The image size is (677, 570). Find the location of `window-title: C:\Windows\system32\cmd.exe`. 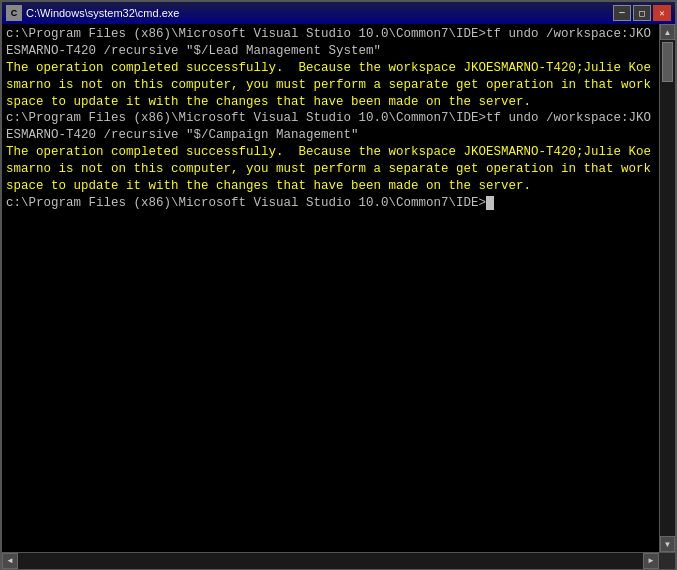

window-title: C:\Windows\system32\cmd.exe is located at coordinates (102, 13).